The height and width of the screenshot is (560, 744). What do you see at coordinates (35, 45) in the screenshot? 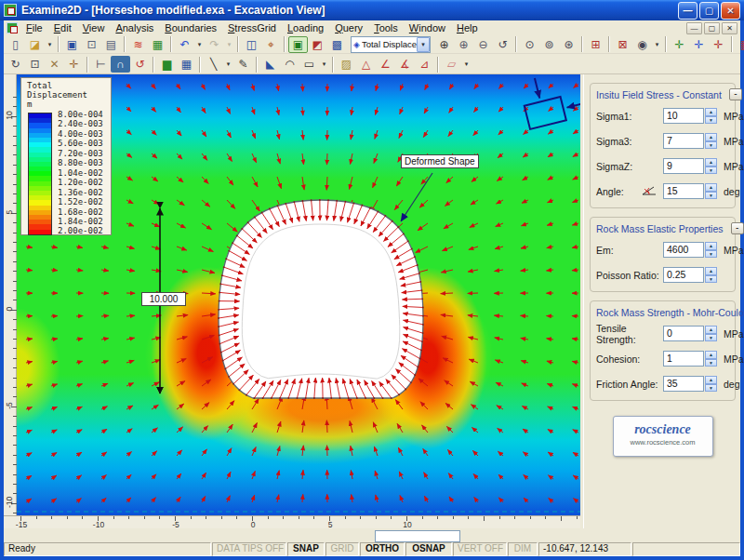
I see `open-file-button: ◪` at bounding box center [35, 45].